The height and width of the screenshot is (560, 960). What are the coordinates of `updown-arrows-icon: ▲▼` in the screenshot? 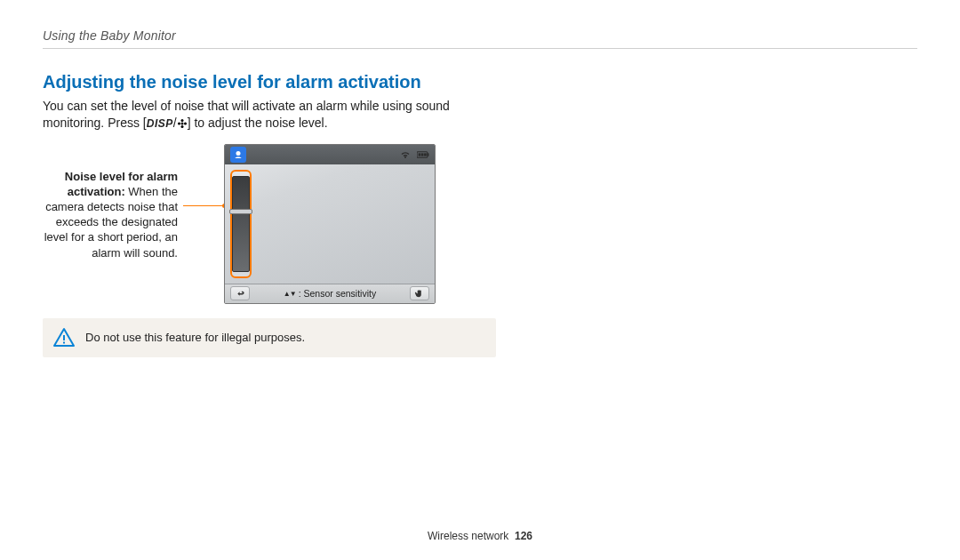 It's located at (290, 293).